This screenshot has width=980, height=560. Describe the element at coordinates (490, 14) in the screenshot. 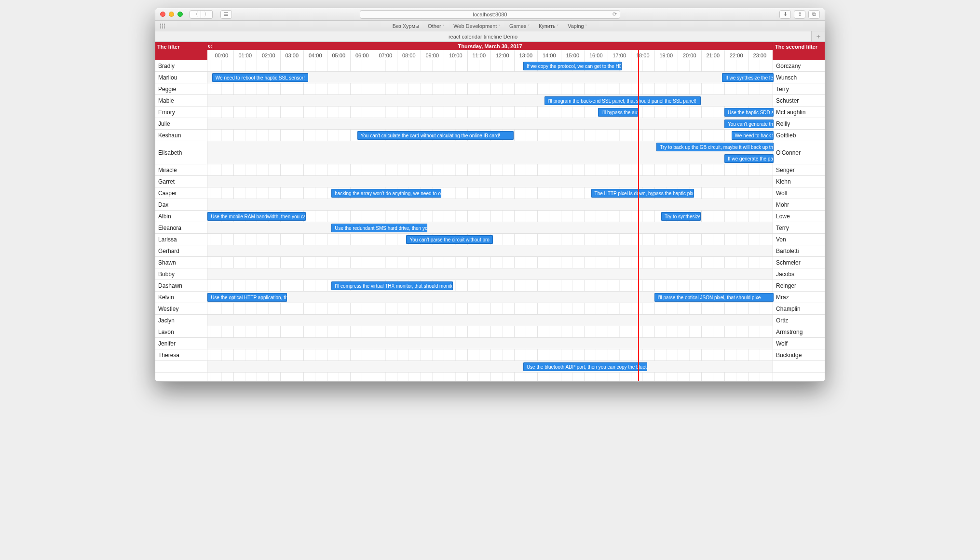

I see `url-text: localhost:8080` at that location.